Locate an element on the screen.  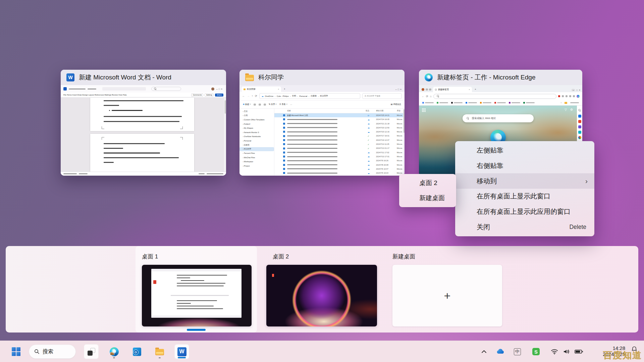
desktop-2-group: 桌面 2 is located at coordinates (322, 289).